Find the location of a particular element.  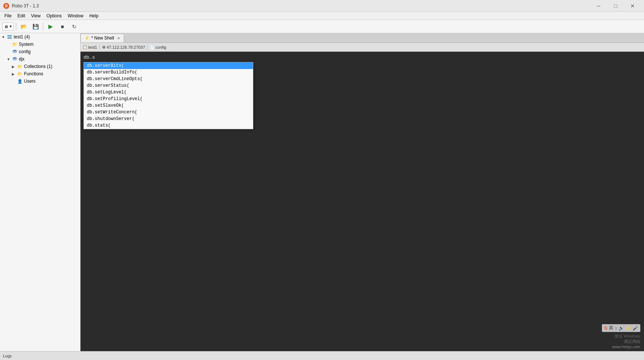

app-logo-icon: R is located at coordinates (6, 6).